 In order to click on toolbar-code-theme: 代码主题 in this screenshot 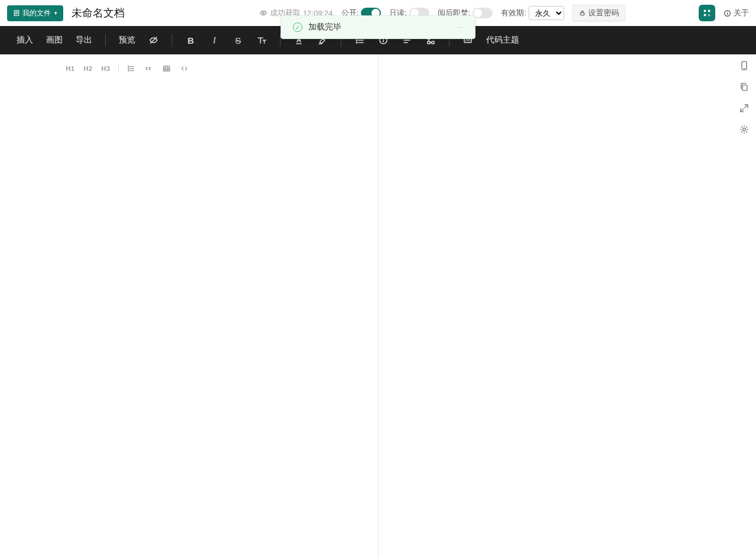, I will do `click(503, 40)`.